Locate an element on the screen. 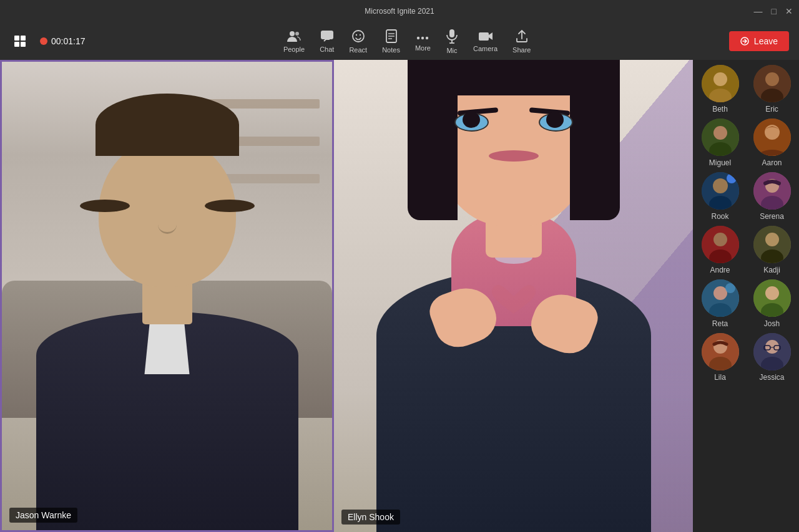  avatar-kadji is located at coordinates (772, 244).